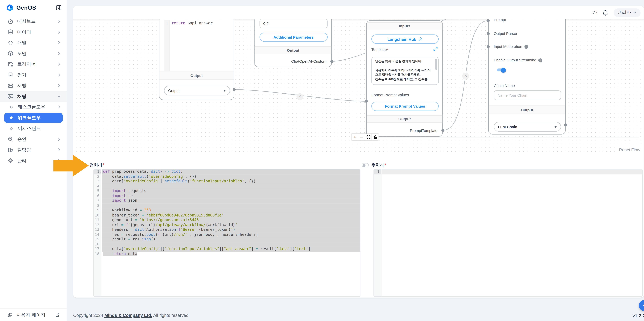 The height and width of the screenshot is (321, 644). I want to click on font-size-button: 가, so click(594, 12).